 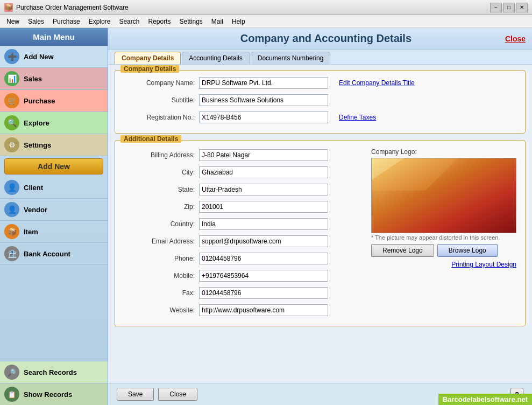 What do you see at coordinates (215, 58) in the screenshot?
I see `tab-accounting-details: Accounting Details` at bounding box center [215, 58].